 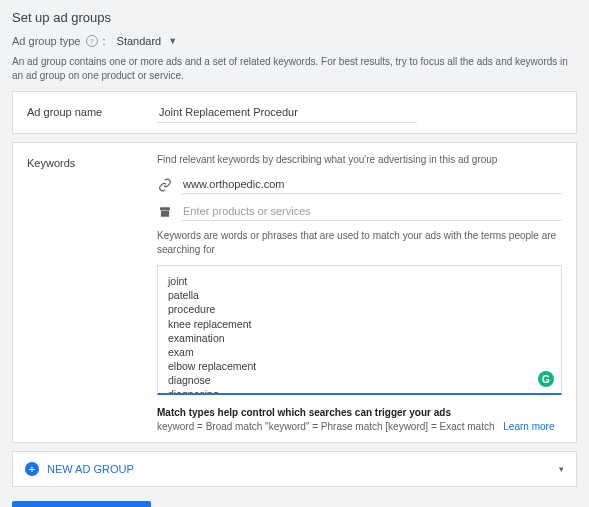 I want to click on new-ad-group-card: + NEW AD GROUP ▾, so click(x=294, y=469).